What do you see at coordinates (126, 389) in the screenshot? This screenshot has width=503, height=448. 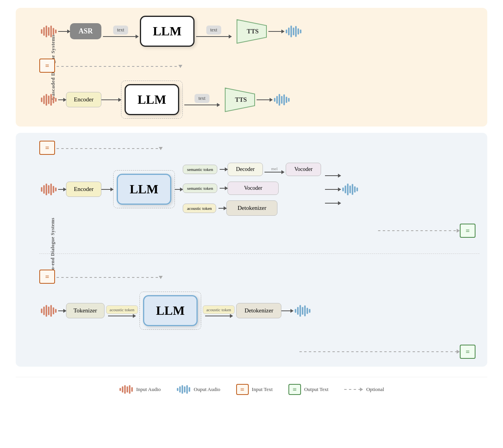 I see `legend-input-audio-icon` at bounding box center [126, 389].